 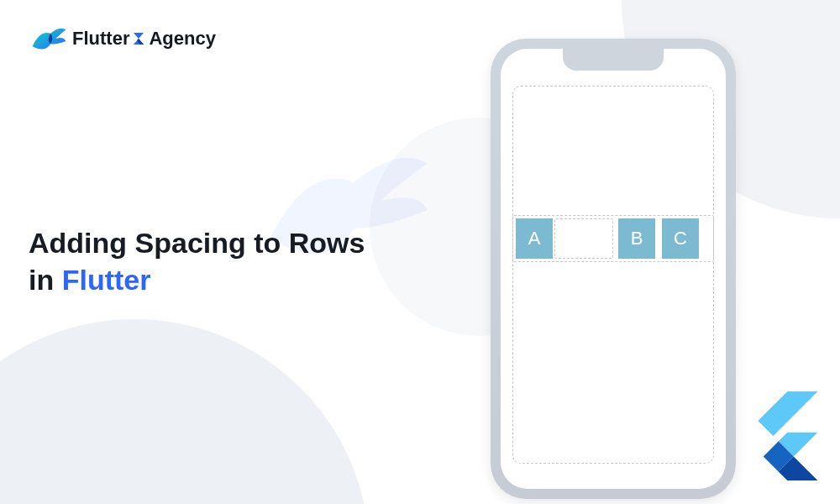 What do you see at coordinates (181, 39) in the screenshot?
I see `brand-word-part2: Agency` at bounding box center [181, 39].